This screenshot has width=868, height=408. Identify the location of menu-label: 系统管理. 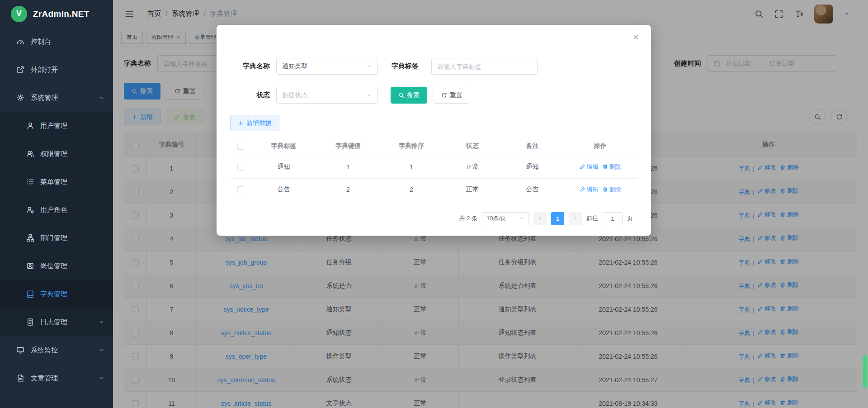
(44, 98).